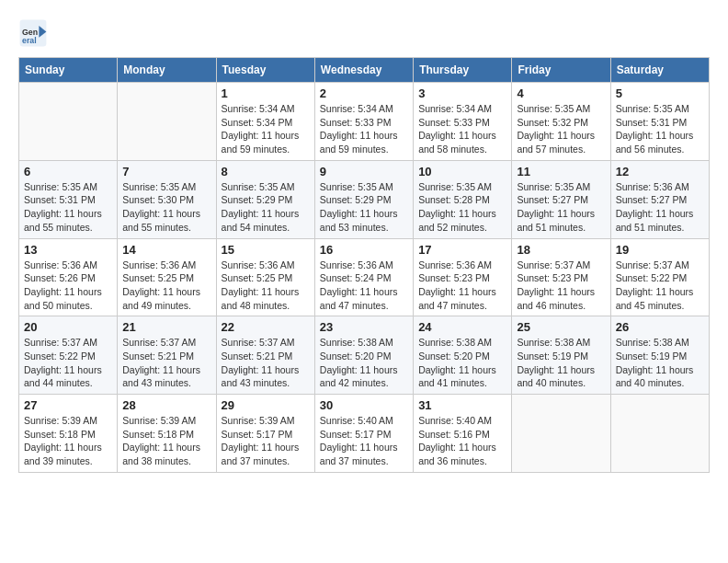  What do you see at coordinates (660, 121) in the screenshot?
I see `calendar-cell: 5Sunrise: 5:35 AMSunset: 5:31 PMDaylight…` at bounding box center [660, 121].